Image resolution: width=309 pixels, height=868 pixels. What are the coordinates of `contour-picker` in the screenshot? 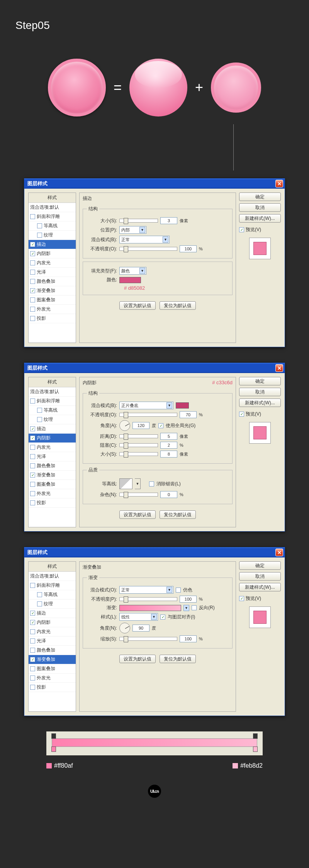 It's located at (126, 484).